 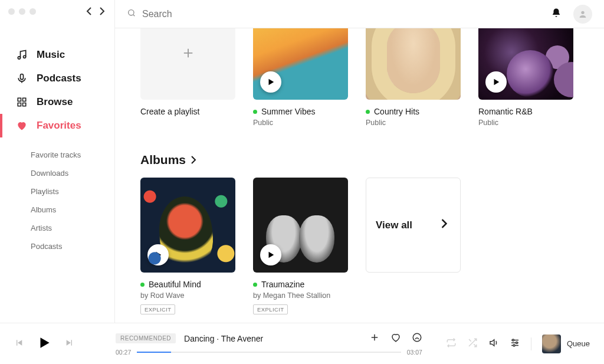 I want to click on sidebar-item-label: Favorites, so click(x=59, y=126).